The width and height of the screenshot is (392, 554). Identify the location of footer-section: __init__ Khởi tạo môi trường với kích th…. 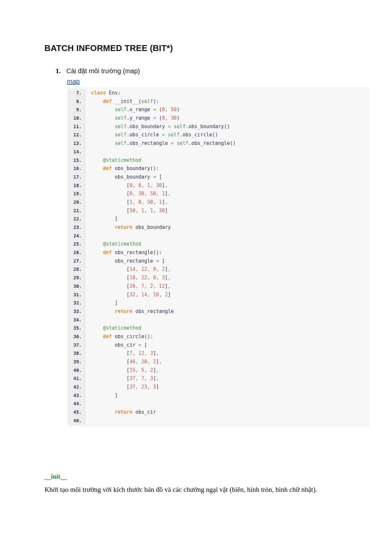
(208, 484).